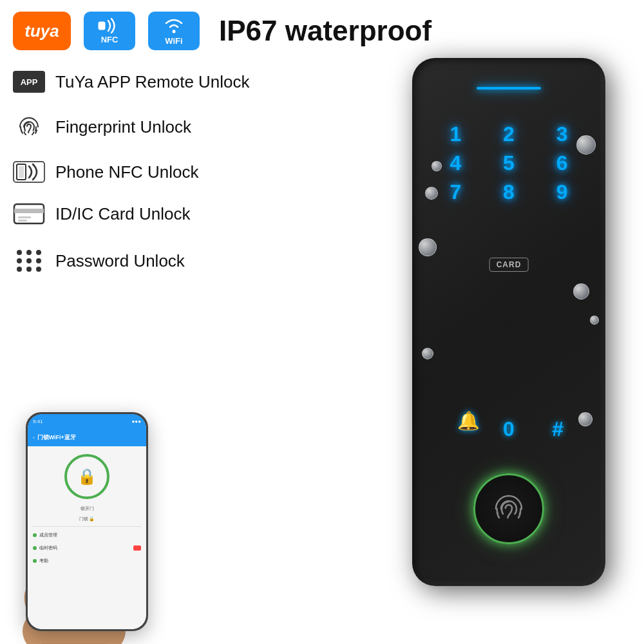 Image resolution: width=644 pixels, height=644 pixels. I want to click on nfc-small-icon, so click(29, 172).